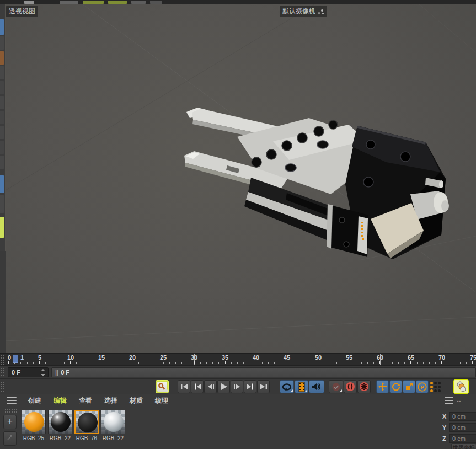 This screenshot has height=449, width=476. I want to click on timeline-tick-label: 5, so click(40, 357).